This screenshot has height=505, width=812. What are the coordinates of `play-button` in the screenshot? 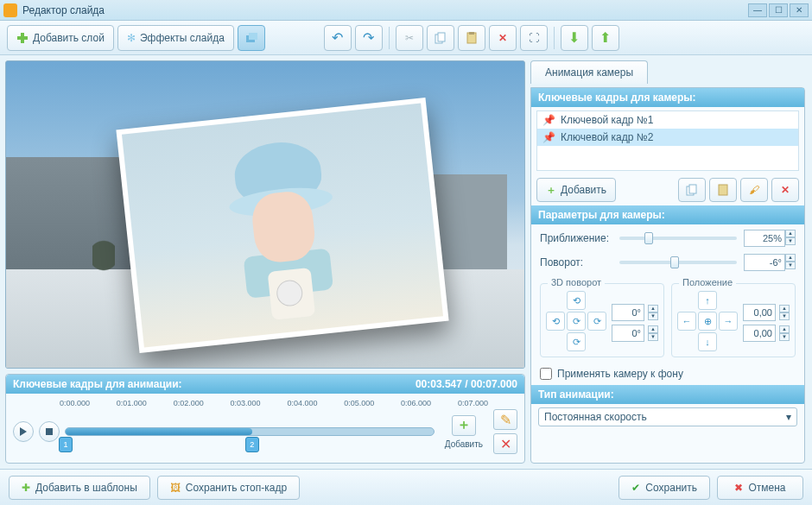 It's located at (23, 432).